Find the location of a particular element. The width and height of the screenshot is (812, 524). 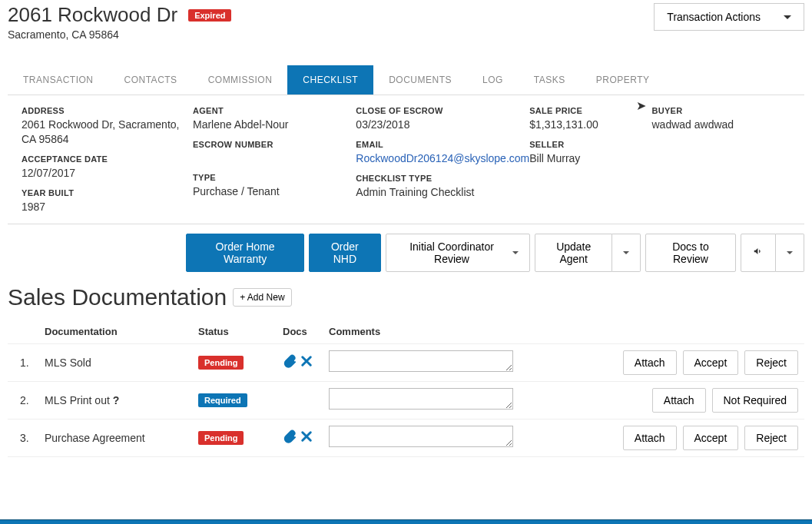

announce-button is located at coordinates (758, 253).